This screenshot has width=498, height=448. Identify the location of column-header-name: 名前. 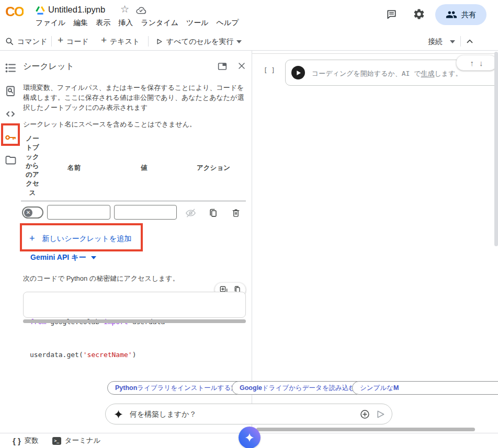
(74, 168).